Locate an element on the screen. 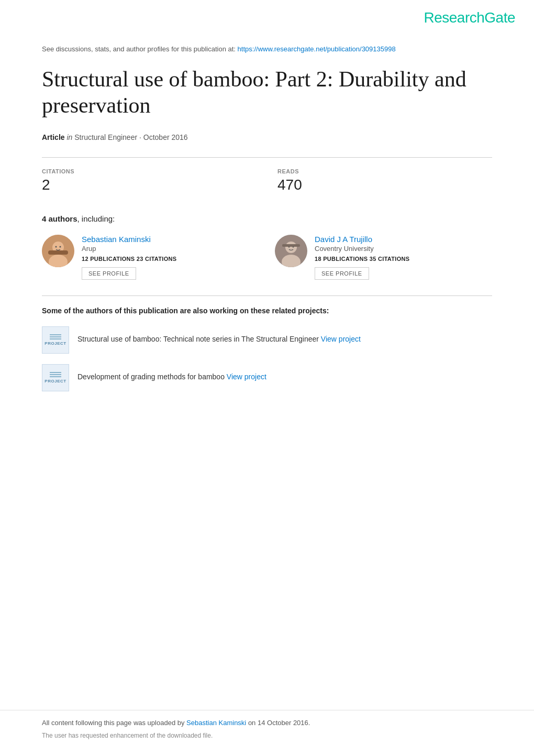 The width and height of the screenshot is (534, 756). project-description-1: Development of grading methods for bambo… is located at coordinates (151, 377).